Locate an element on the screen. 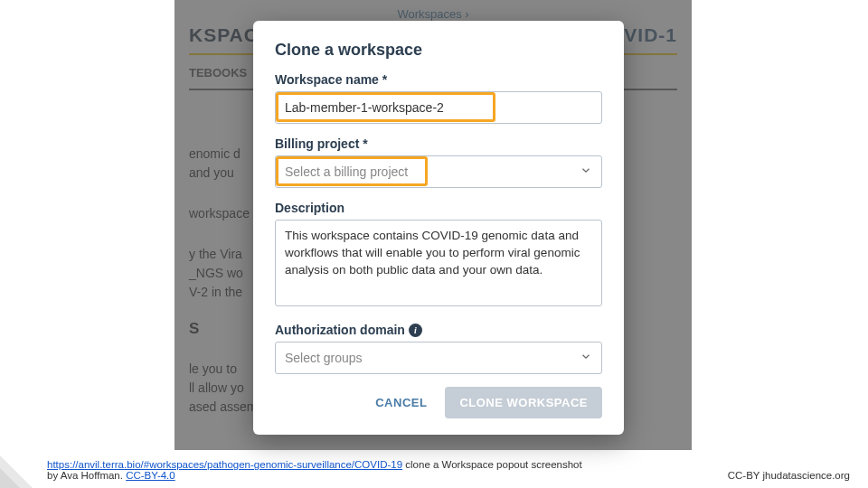 This screenshot has height=488, width=868. auth-domain-placeholder: Select groups is located at coordinates (324, 358).